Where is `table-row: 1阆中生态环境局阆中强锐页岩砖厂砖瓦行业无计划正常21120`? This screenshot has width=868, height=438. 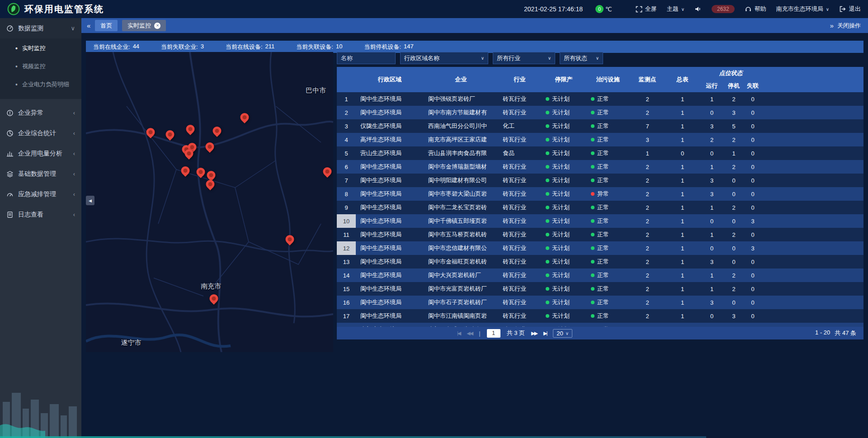 table-row: 1阆中生态环境局阆中强锐页岩砖厂砖瓦行业无计划正常21120 is located at coordinates (600, 99).